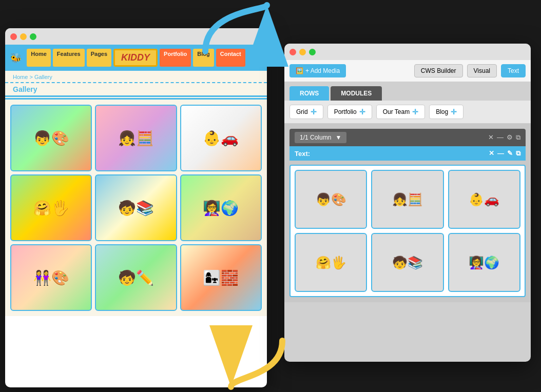  Describe the element at coordinates (408, 153) in the screenshot. I see `text-module: Text: ✕ — ✎ ⧉` at that location.